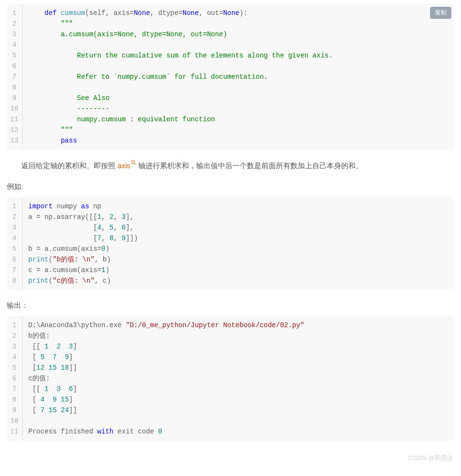 This screenshot has height=476, width=461. I want to click on code-line: 3 a.cumsum(axis=None, dtype=None, out=No…, so click(230, 34).